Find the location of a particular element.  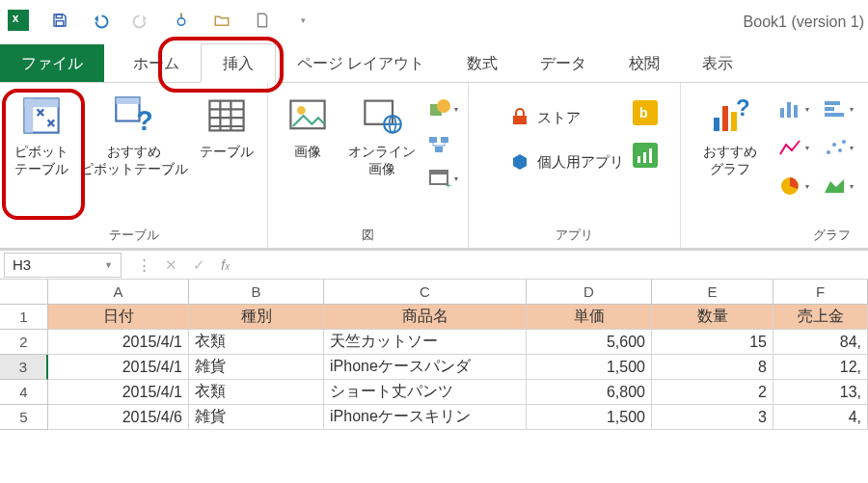

cell-A4: 2015/4/1 is located at coordinates (119, 392).